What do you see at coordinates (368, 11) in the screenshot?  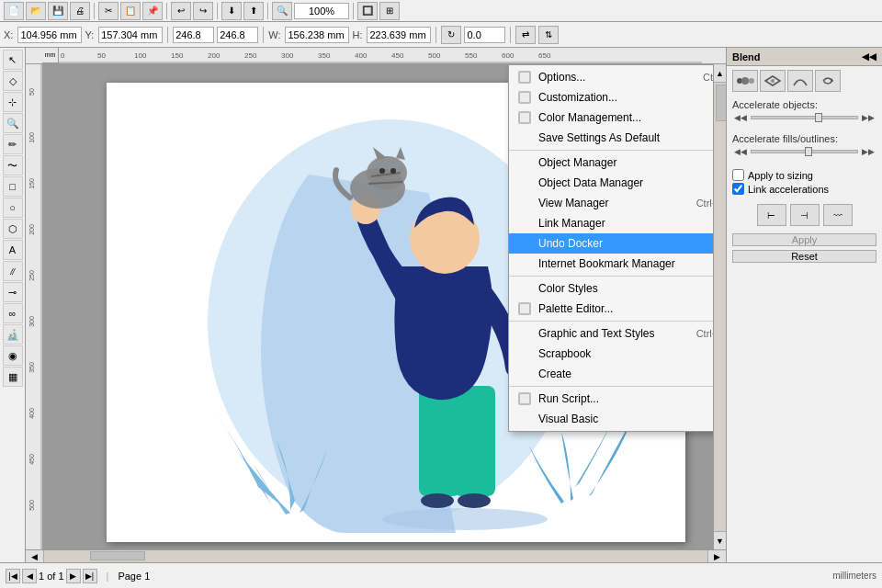 I see `snap-btn: 🔲` at bounding box center [368, 11].